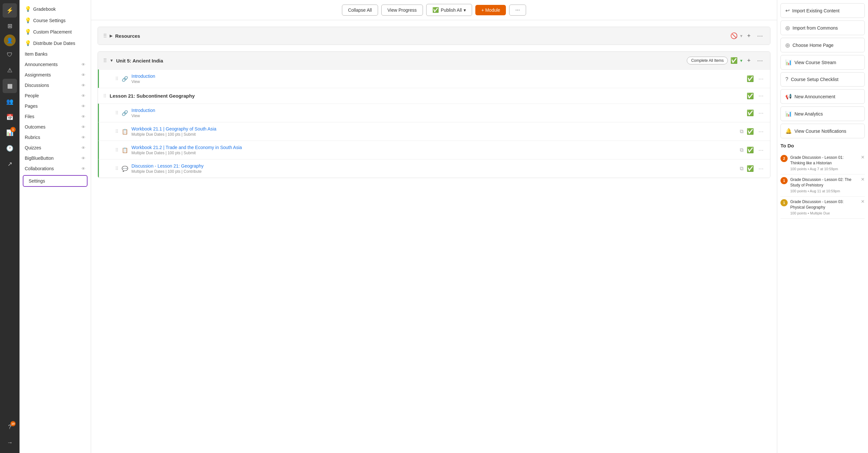 The image size is (868, 453). I want to click on view-progress-button: View Progress, so click(402, 10).